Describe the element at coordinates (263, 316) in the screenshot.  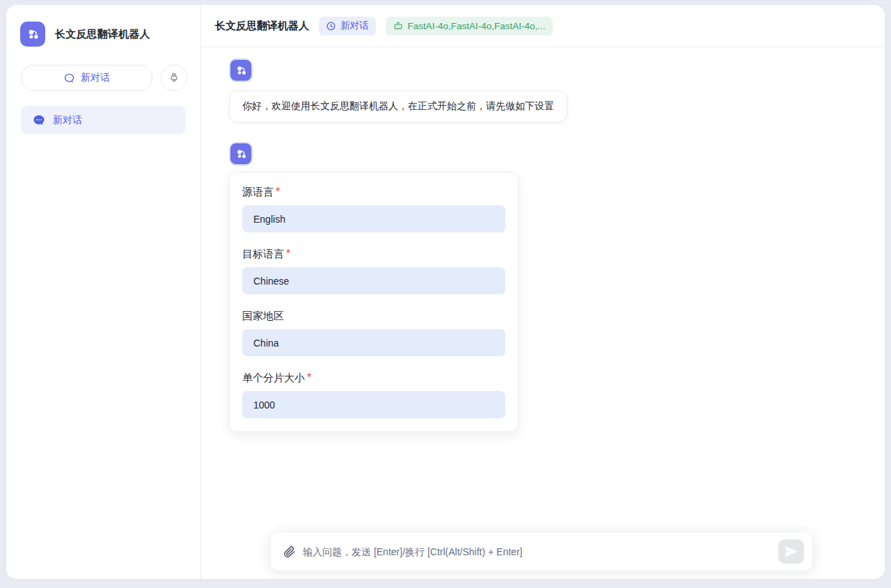
I see `country-region-label: 国家地区` at that location.